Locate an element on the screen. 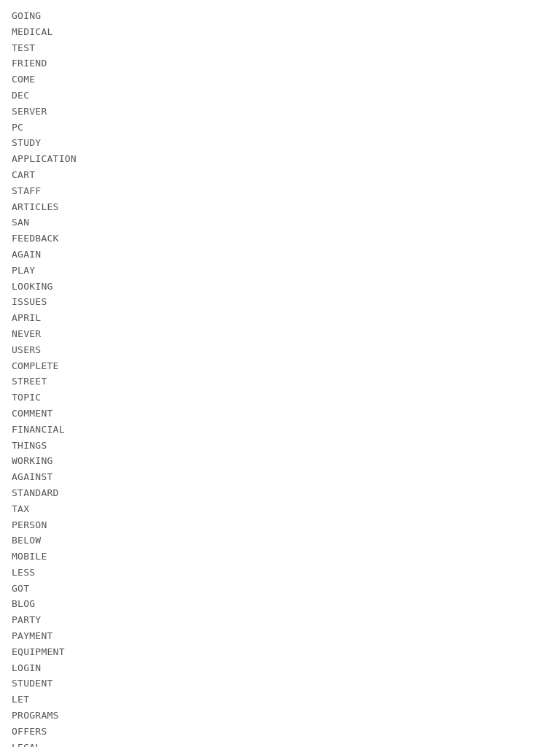 The height and width of the screenshot is (747, 560). list-item: GOT is located at coordinates (280, 589).